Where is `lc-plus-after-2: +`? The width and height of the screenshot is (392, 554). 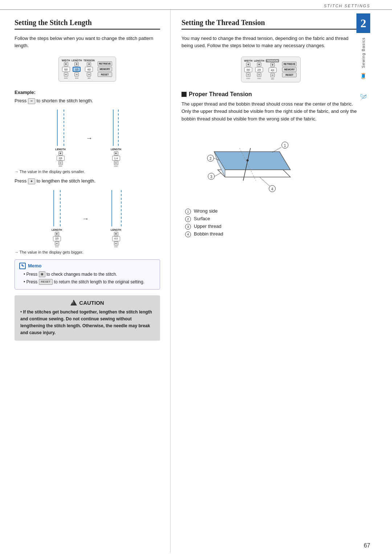
lc-plus-after-2: + is located at coordinates (116, 234).